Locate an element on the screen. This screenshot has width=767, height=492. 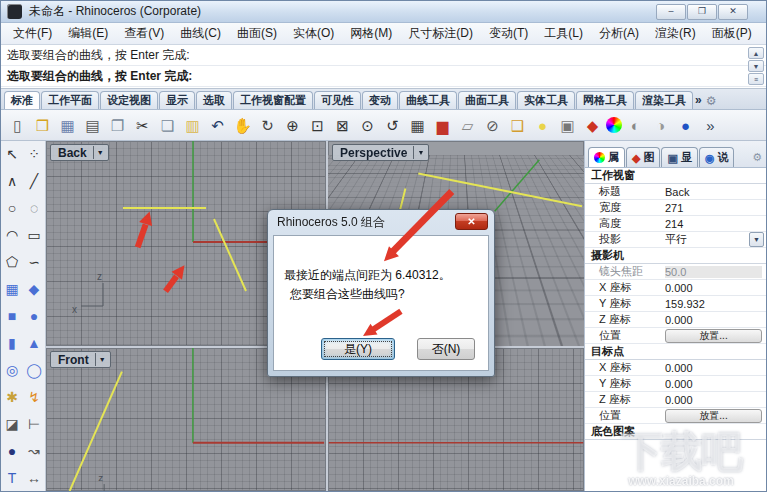
menu-item: 网格(M) is located at coordinates (371, 34).